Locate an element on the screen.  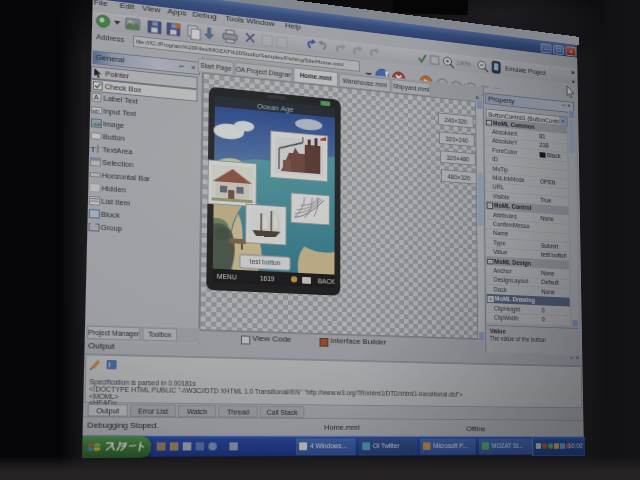
svg-text: BACK is located at coordinates (327, 282).